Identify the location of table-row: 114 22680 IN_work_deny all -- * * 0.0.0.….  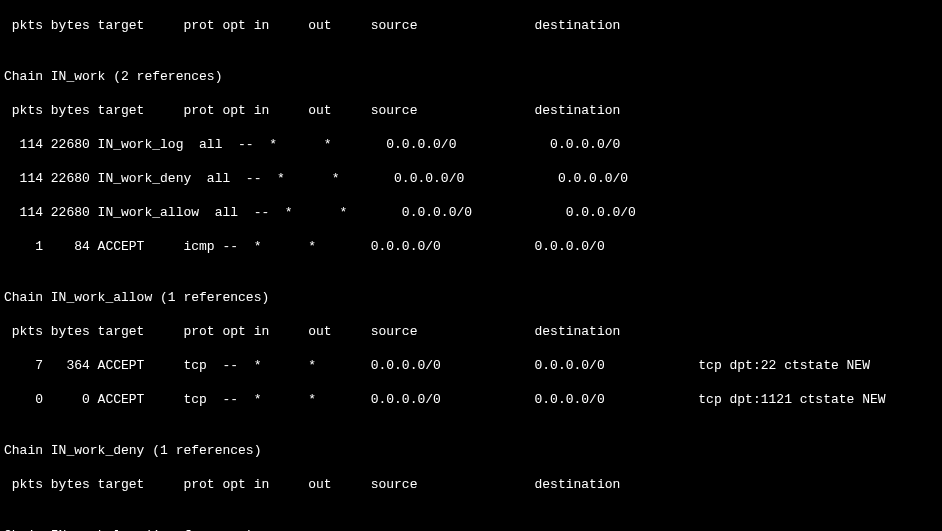
(471, 178).